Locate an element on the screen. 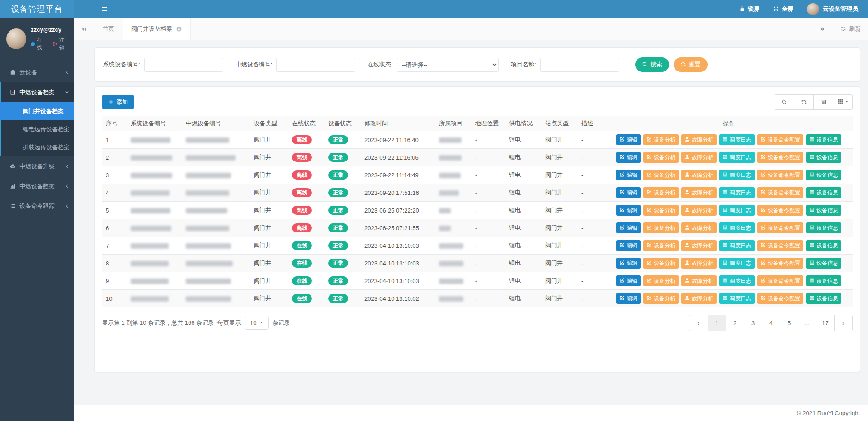  tab-item: 首页 is located at coordinates (108, 29).